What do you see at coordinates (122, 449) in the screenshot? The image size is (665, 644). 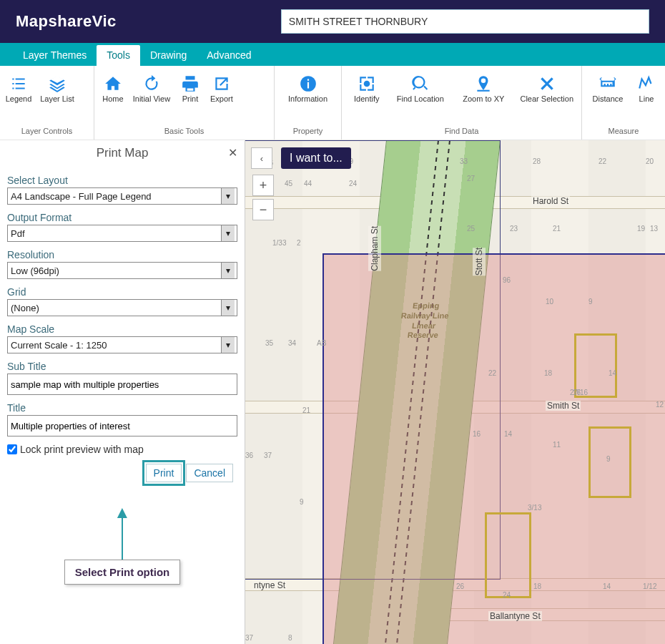 I see `lock-preview-checkbox: Lock print preview with map` at bounding box center [122, 449].